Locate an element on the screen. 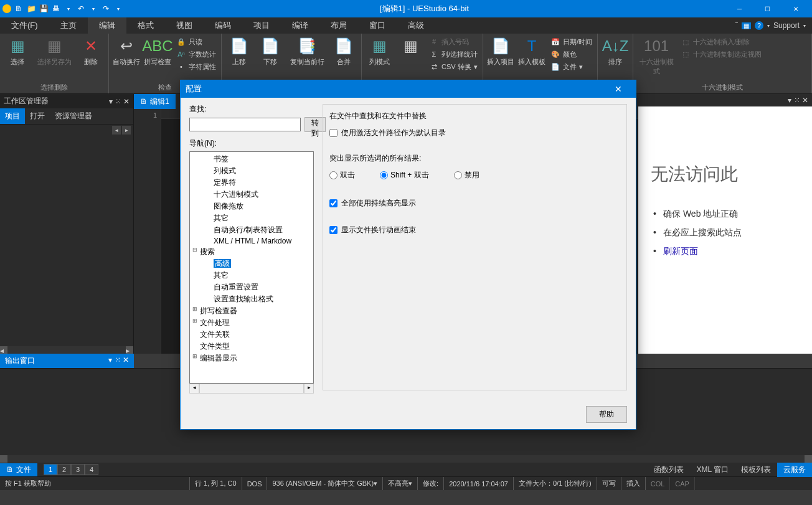 The height and width of the screenshot is (505, 812). tree-item: 列模式 is located at coordinates (252, 171).